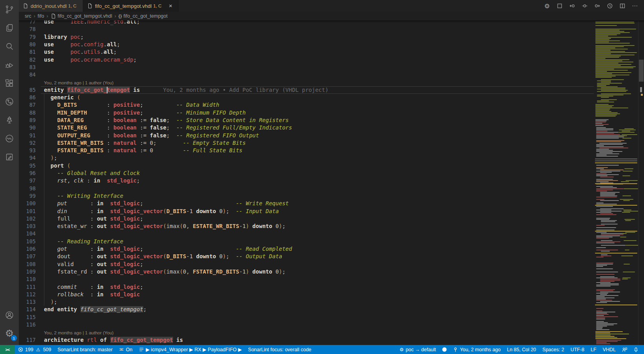 The height and width of the screenshot is (354, 644). What do you see at coordinates (593, 349) in the screenshot?
I see `status-eol: LF` at bounding box center [593, 349].